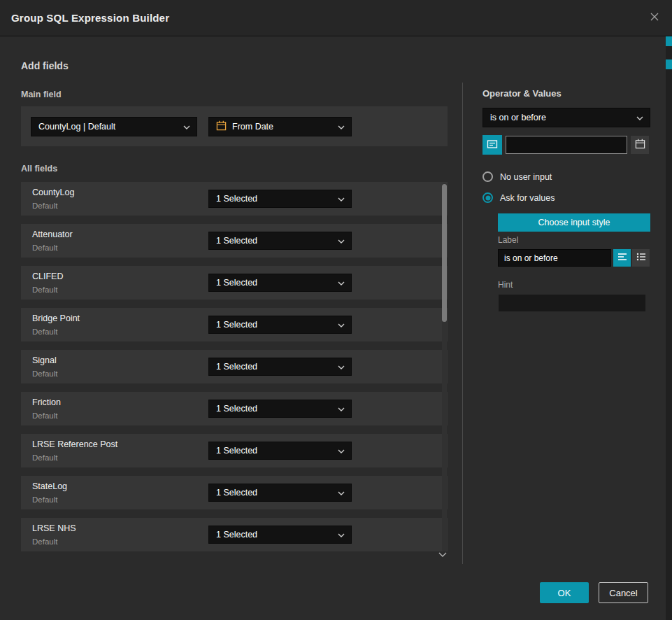 This screenshot has height=620, width=672. I want to click on field-row: Attenuator Default 1 Selected, so click(234, 241).